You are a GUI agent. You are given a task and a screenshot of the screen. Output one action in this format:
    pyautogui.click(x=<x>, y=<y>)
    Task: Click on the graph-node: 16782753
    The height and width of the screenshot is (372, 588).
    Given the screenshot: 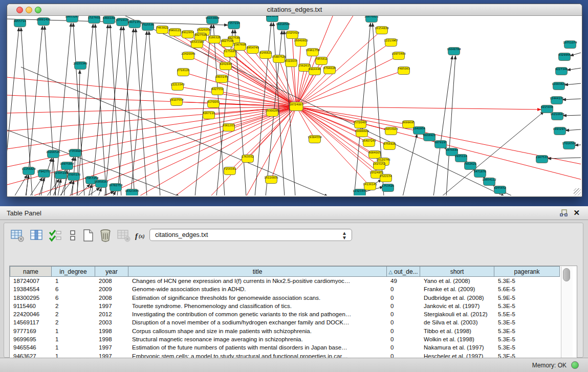 What is the action you would take?
    pyautogui.click(x=116, y=187)
    